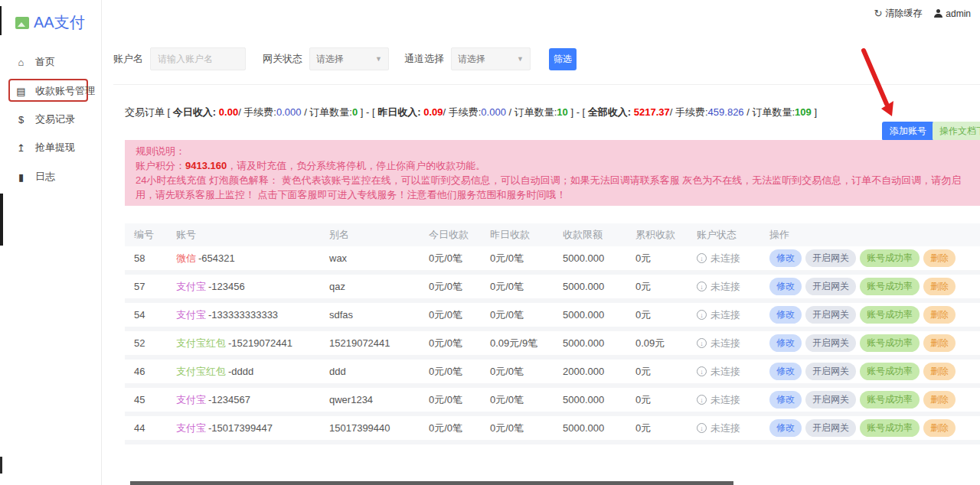  What do you see at coordinates (21, 119) in the screenshot?
I see `dollar-icon: $` at bounding box center [21, 119].